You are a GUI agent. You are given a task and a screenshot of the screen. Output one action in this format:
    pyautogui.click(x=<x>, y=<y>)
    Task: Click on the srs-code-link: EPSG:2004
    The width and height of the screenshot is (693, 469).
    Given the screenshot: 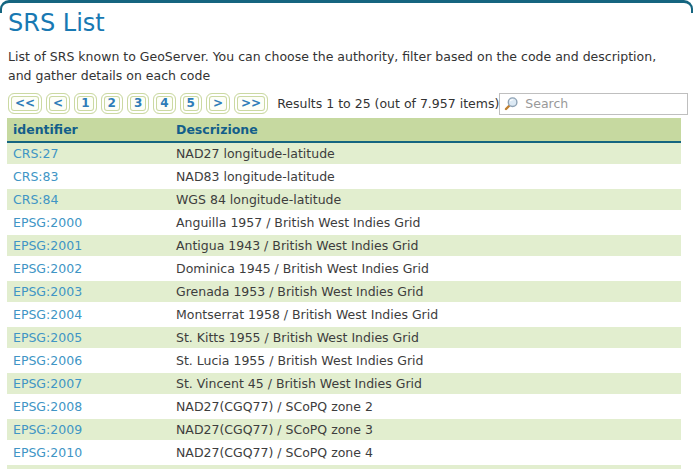 What is the action you would take?
    pyautogui.click(x=48, y=314)
    